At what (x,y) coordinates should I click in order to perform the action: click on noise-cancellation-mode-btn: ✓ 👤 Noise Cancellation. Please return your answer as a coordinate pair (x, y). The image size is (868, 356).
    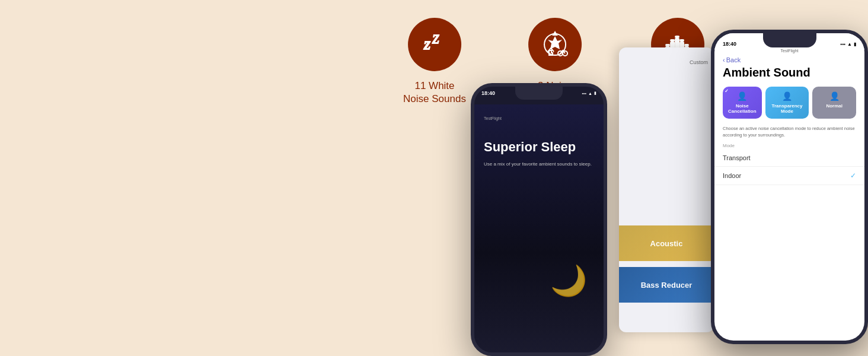
    Looking at the image, I should click on (742, 103).